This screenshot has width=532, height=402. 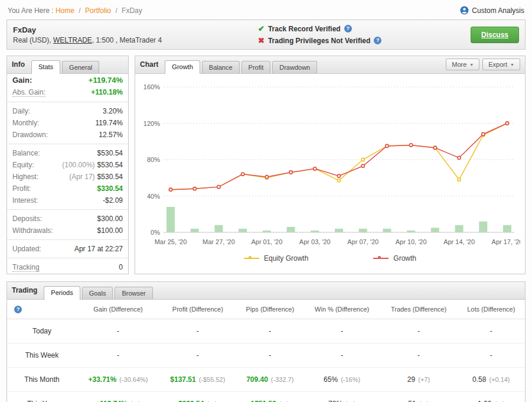 What do you see at coordinates (363, 242) in the screenshot?
I see `x-tick-label: Apr 07, '20` at bounding box center [363, 242].